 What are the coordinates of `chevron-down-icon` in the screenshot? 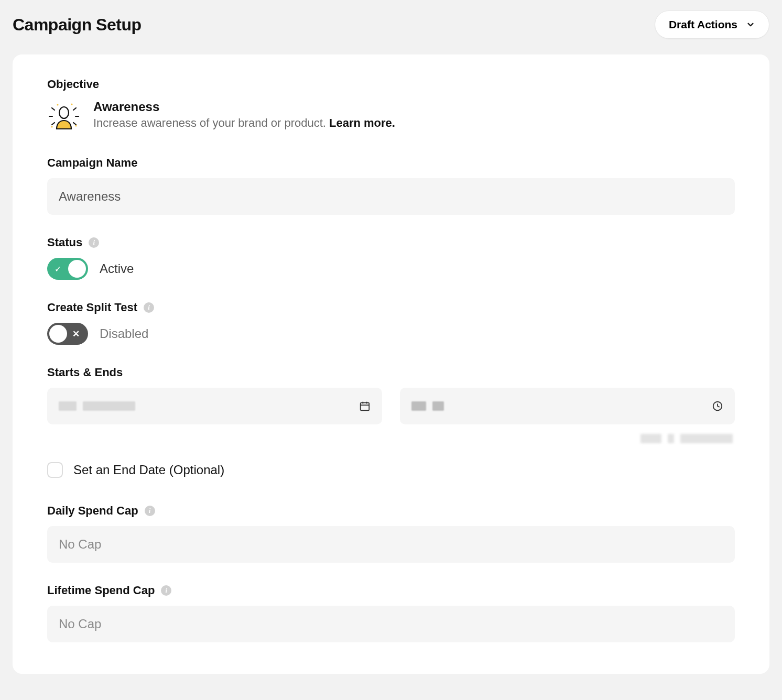 It's located at (751, 25).